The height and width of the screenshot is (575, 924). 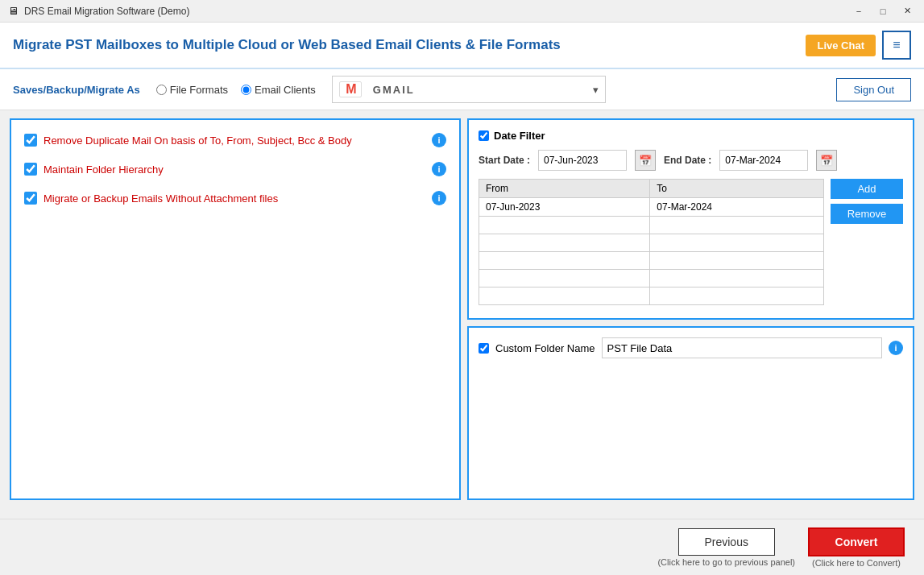 I want to click on info-icon-2: i, so click(x=439, y=169).